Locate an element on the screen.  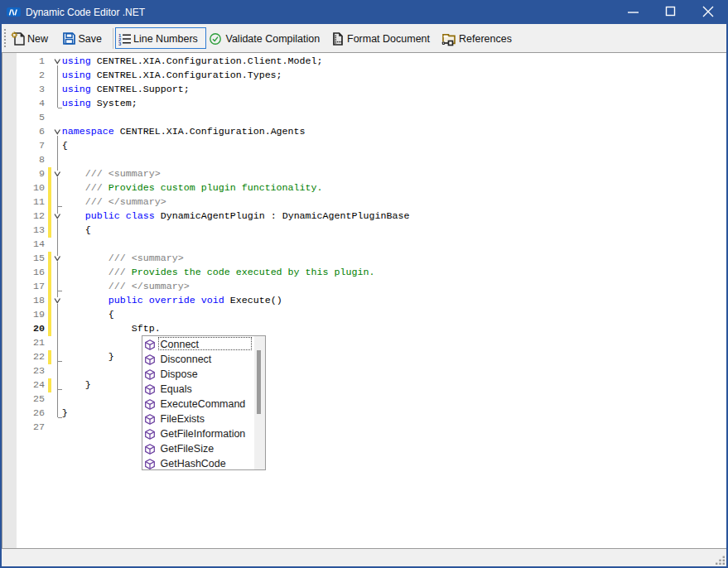
svg-text: 3 is located at coordinates (120, 44).